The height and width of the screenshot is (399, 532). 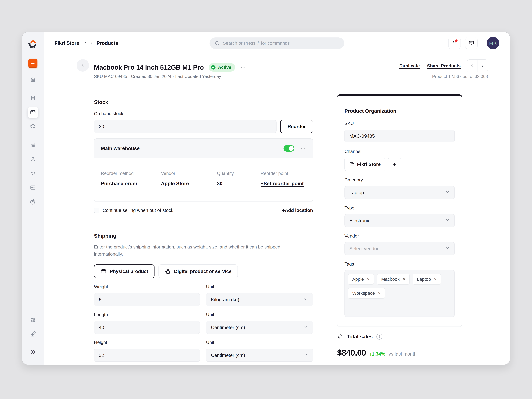 I want to click on prev-product-button, so click(x=472, y=66).